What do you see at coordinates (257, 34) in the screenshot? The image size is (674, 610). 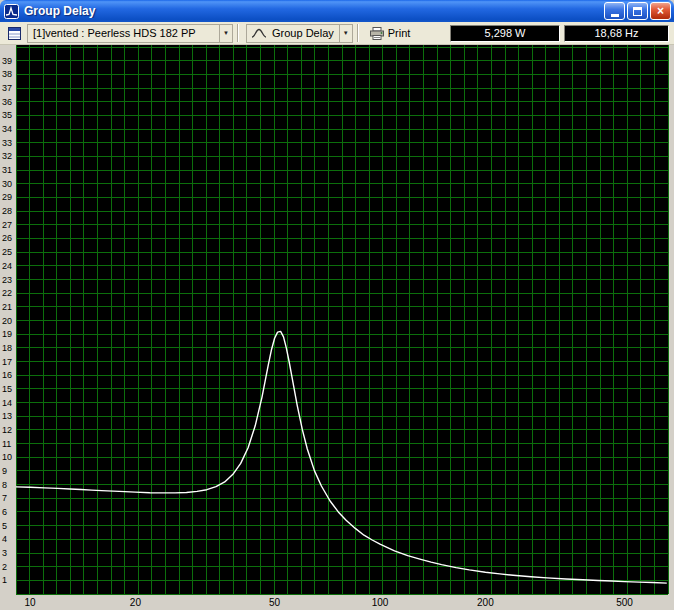 I see `curve-icon` at bounding box center [257, 34].